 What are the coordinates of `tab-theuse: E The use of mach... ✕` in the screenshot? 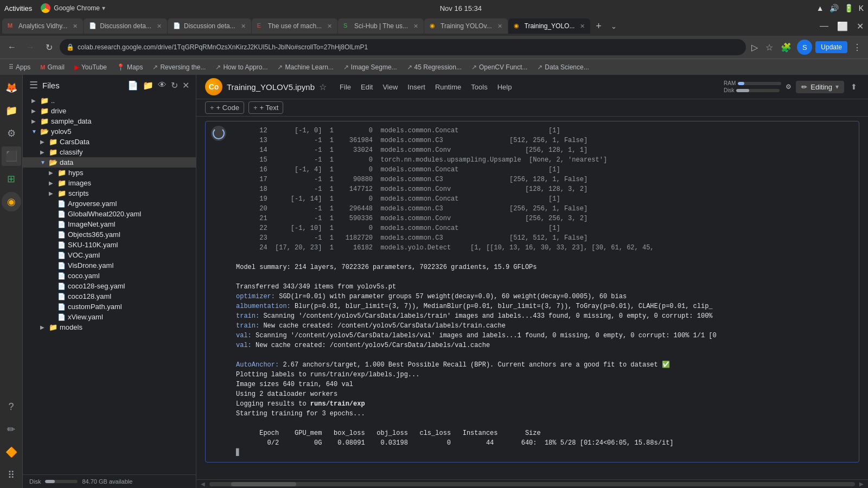 It's located at (295, 26).